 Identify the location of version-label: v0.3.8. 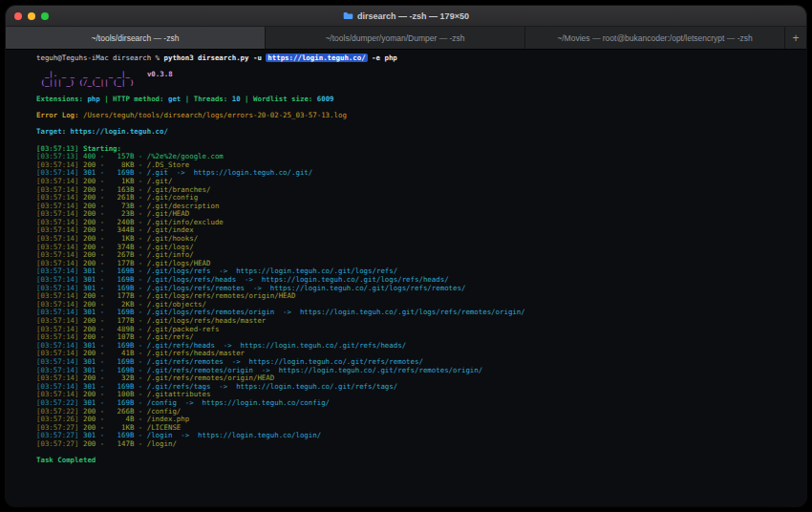
(160, 75).